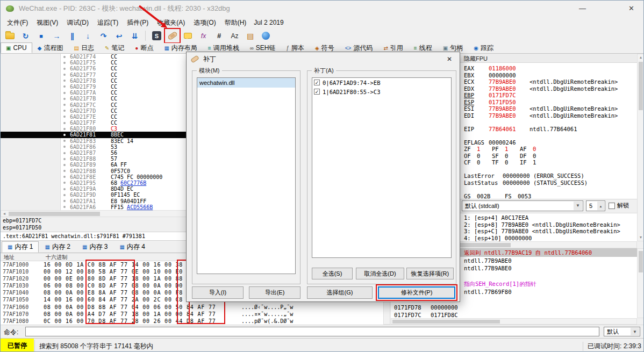  I want to click on hash-icon: #, so click(219, 35).